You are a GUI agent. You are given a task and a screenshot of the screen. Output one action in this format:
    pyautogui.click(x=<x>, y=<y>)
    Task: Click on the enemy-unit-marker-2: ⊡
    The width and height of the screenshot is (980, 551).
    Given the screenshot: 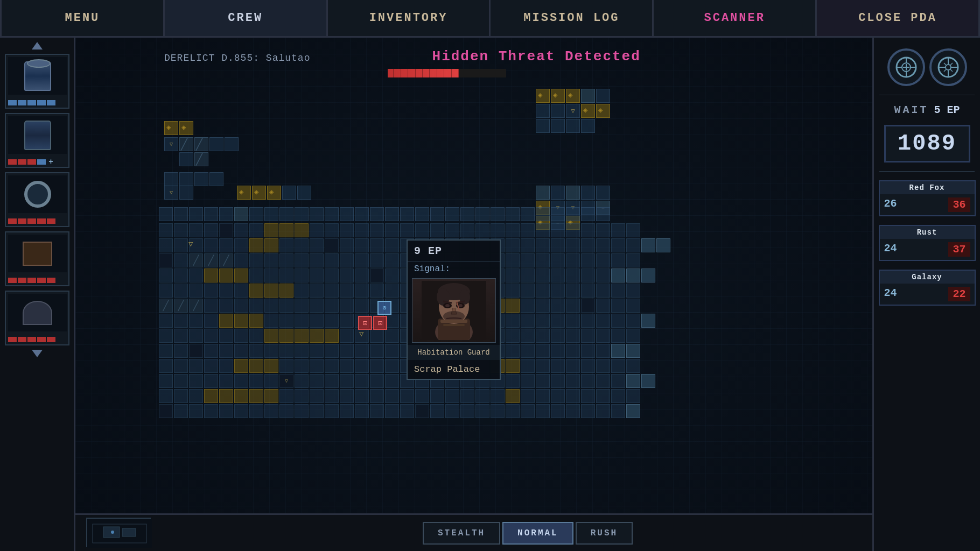 What is the action you would take?
    pyautogui.click(x=380, y=323)
    